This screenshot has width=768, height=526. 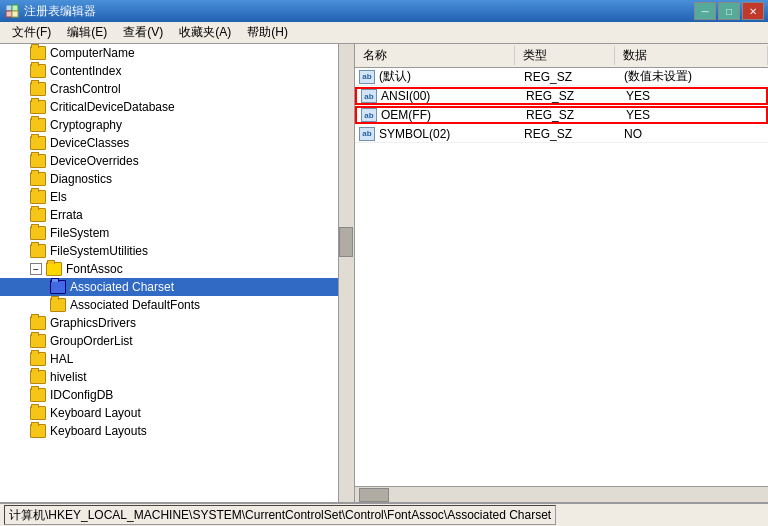 I want to click on tree-item-associated-defaultfonts: Associated DefaultFonts, so click(x=169, y=305).